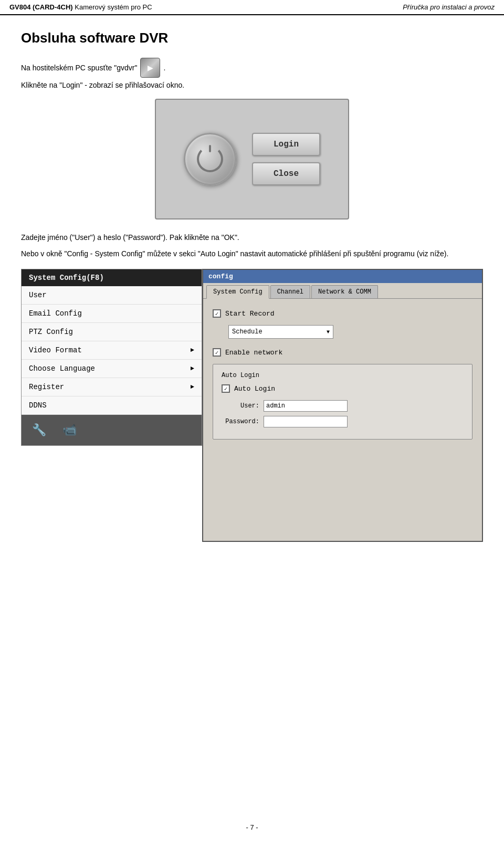 This screenshot has width=504, height=847. I want to click on auto-login-checkbox: ✓, so click(226, 389).